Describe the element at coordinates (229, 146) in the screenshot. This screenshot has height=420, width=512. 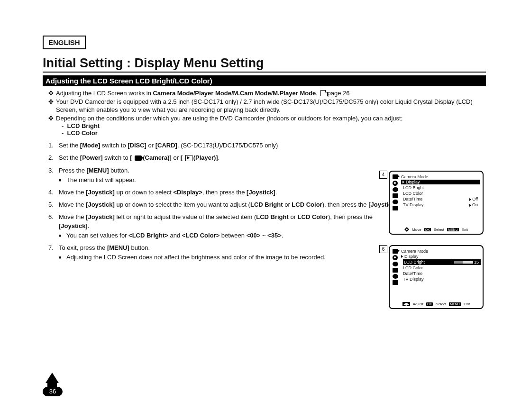
I see `step-1: Set the [Mode] switch to [DISC] or [CARD…` at that location.